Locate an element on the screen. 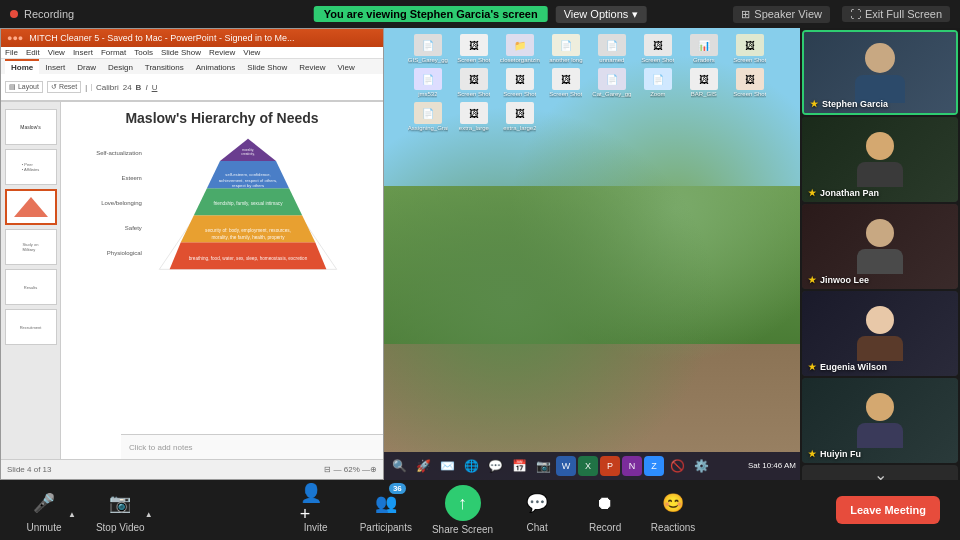 This screenshot has height=540, width=960. desktop-icon-9: 📄 jms532 is located at coordinates (428, 83).